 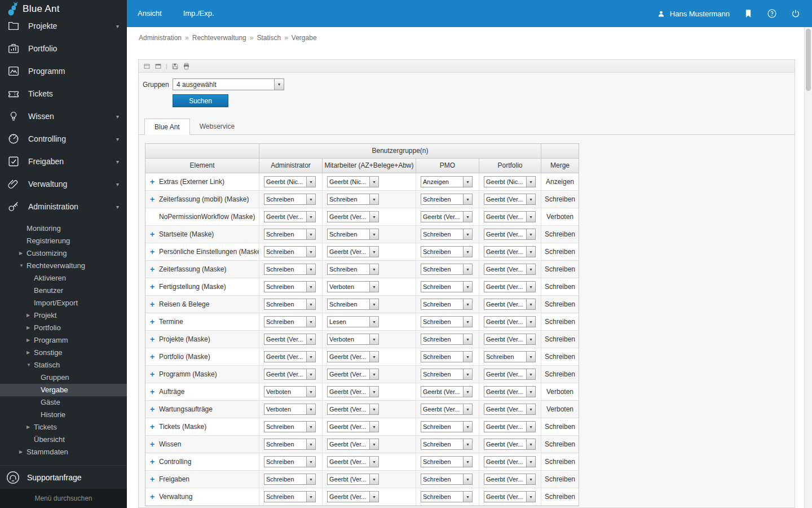 What do you see at coordinates (217, 126) in the screenshot?
I see `tab-webservice: Webservice` at bounding box center [217, 126].